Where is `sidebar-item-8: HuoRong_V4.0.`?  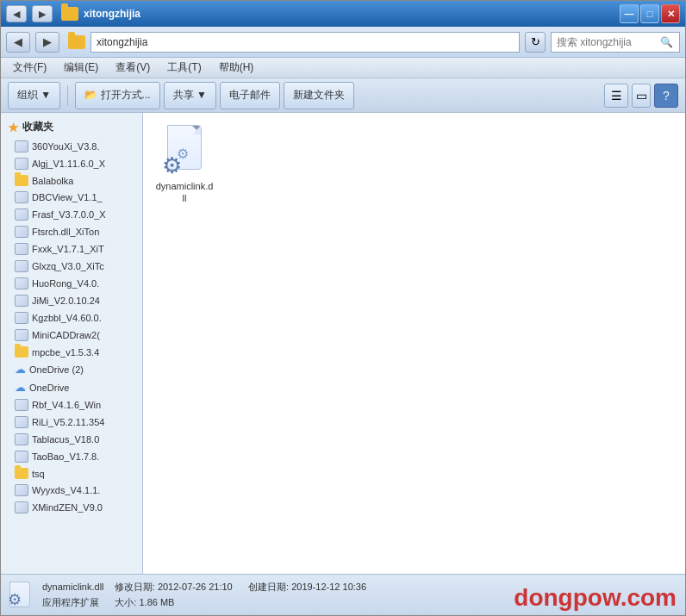 sidebar-item-8: HuoRong_V4.0. is located at coordinates (72, 283).